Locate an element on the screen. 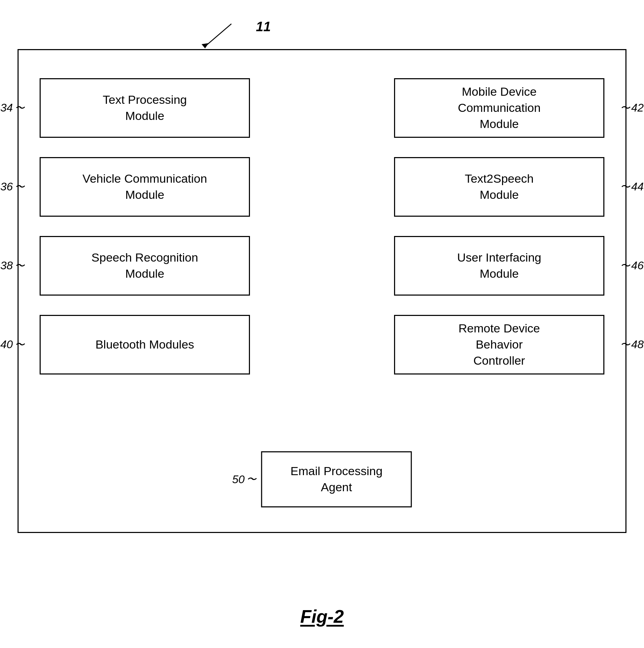 The width and height of the screenshot is (644, 648). user-interfacing-module-label: User InterfacingModule is located at coordinates (499, 266).